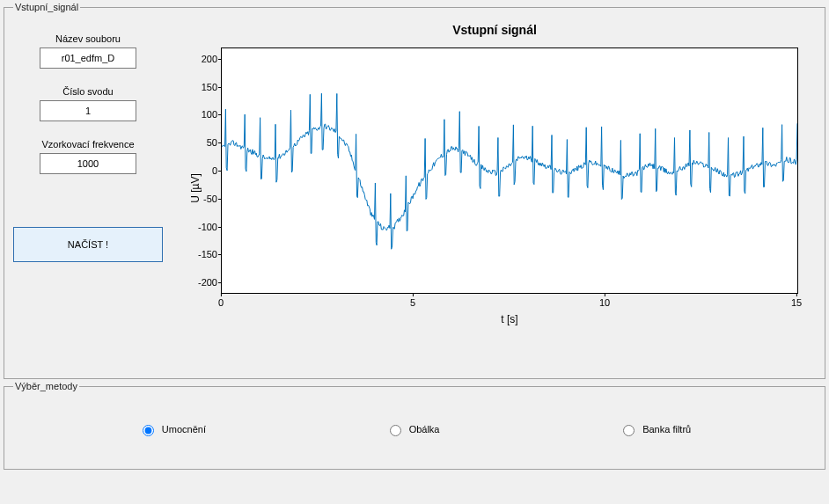 This screenshot has width=829, height=504. I want to click on lead-label: Číslo svodu, so click(88, 91).